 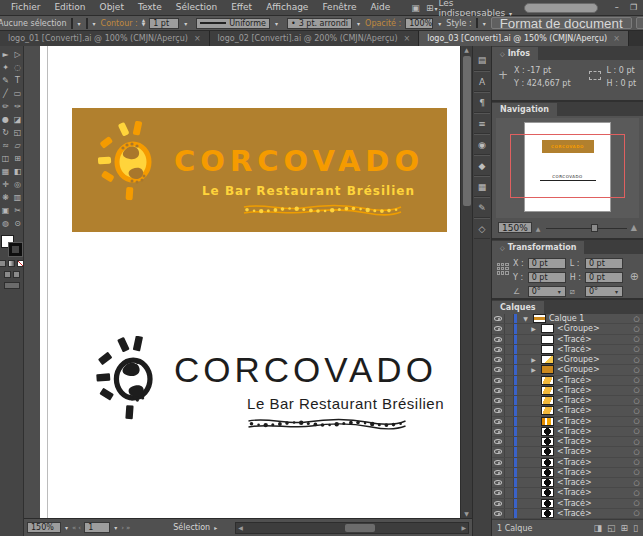 What do you see at coordinates (604, 278) in the screenshot?
I see `transform-h-field: 0 pt` at bounding box center [604, 278].